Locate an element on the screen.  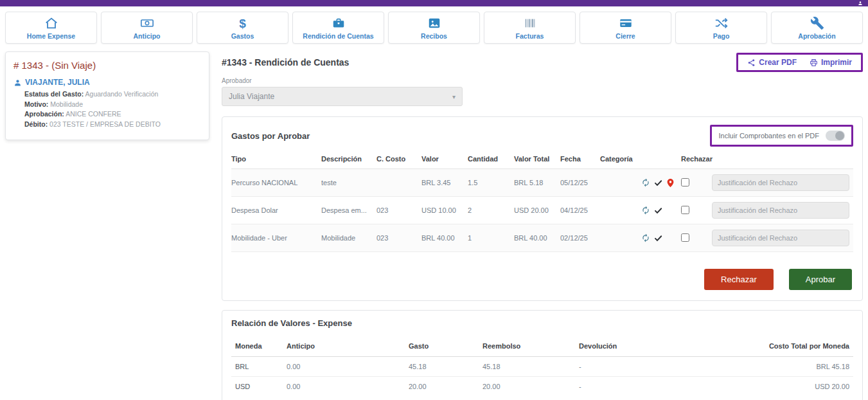
totals-row: BRL 0.00 45.18 45.18 - BRL 45.18 is located at coordinates (542, 367).